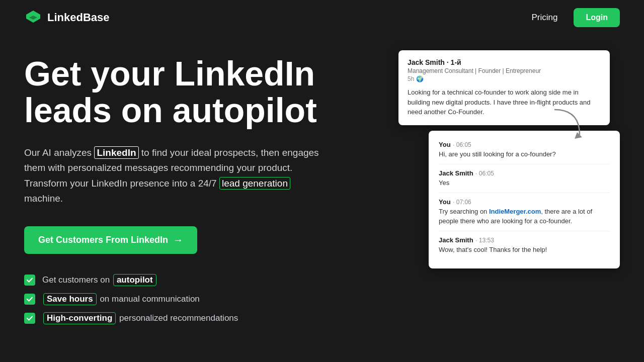 The height and width of the screenshot is (362, 644). What do you see at coordinates (524, 200) in the screenshot?
I see `message-card: You · 06:05 Hi, are you still looking fo…` at bounding box center [524, 200].